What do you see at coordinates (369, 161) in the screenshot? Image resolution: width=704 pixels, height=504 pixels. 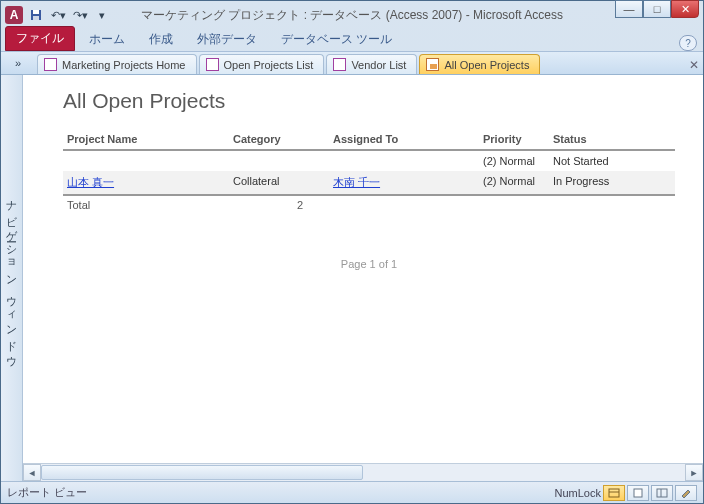 I see `table-row: (2) Normal Not Started` at bounding box center [369, 161].